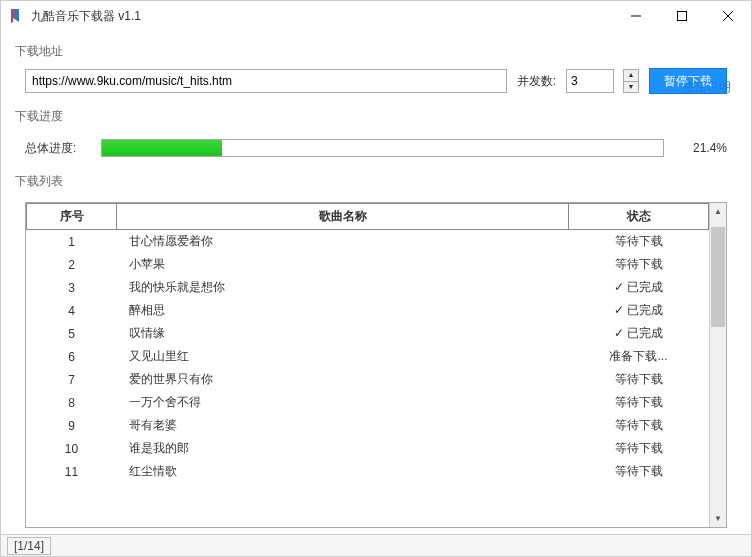 This screenshot has width=752, height=557. Describe the element at coordinates (343, 264) in the screenshot. I see `cell-name: 小苹果` at that location.